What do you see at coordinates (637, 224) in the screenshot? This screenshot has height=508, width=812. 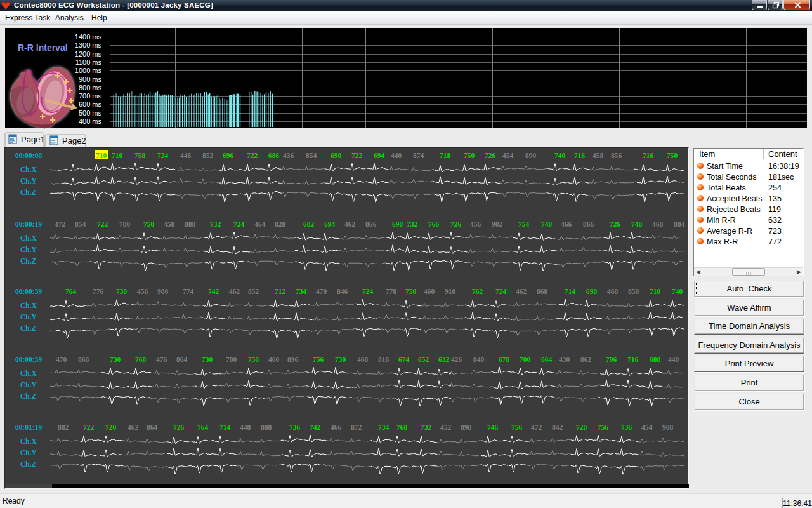 I see `svg-text: 748` at bounding box center [637, 224].